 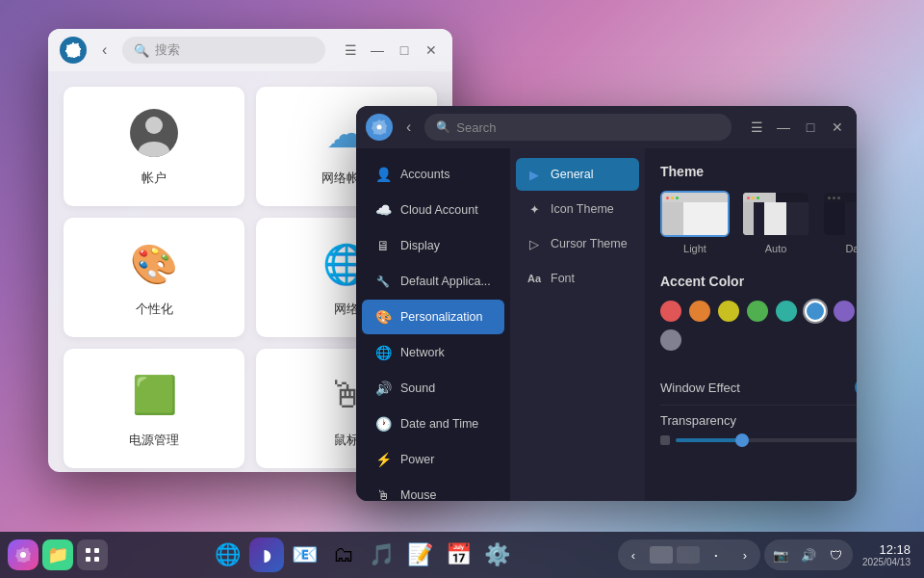 I want to click on sidebar-item-default-apps: 🔧 Default Applica..., so click(x=433, y=281).